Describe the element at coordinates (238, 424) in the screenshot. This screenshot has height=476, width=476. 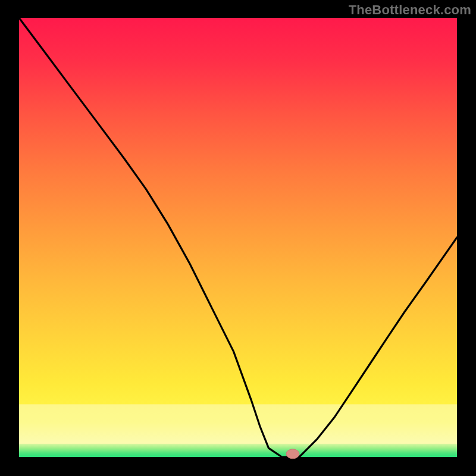
I see `pale-band` at that location.